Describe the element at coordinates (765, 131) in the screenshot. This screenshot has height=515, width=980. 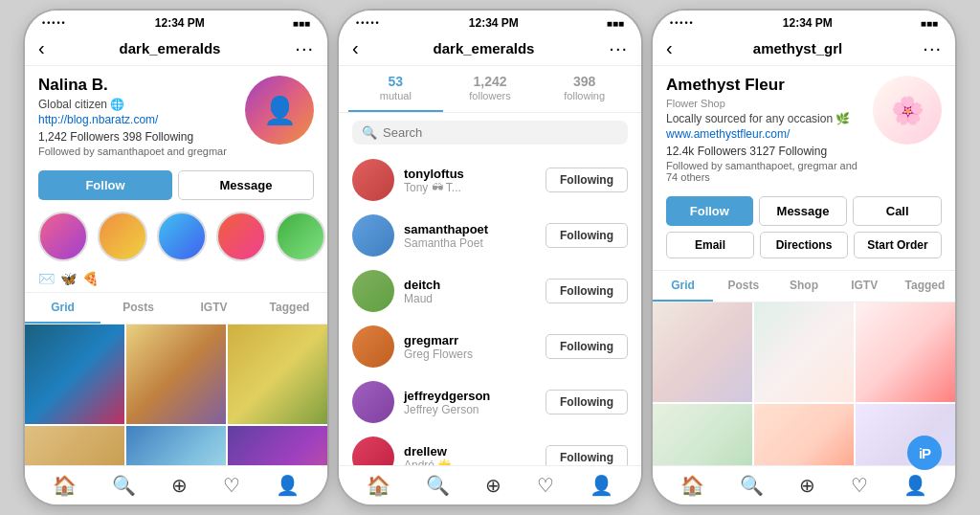
I see `profile-info-3: Amethyst Fleur Flower Shop Locally sourc…` at that location.